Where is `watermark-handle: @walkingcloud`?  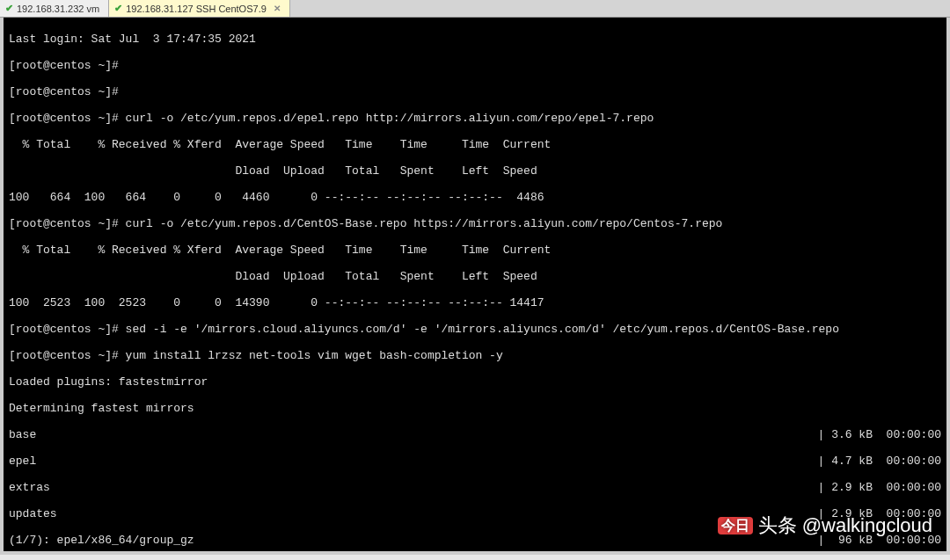 watermark-handle: @walkingcloud is located at coordinates (867, 526).